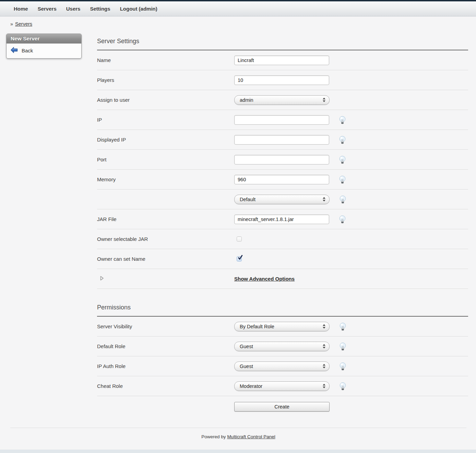 Image resolution: width=476 pixels, height=453 pixels. Describe the element at coordinates (283, 259) in the screenshot. I see `form-row-owner-can-set-name: Owner can set Name` at that location.